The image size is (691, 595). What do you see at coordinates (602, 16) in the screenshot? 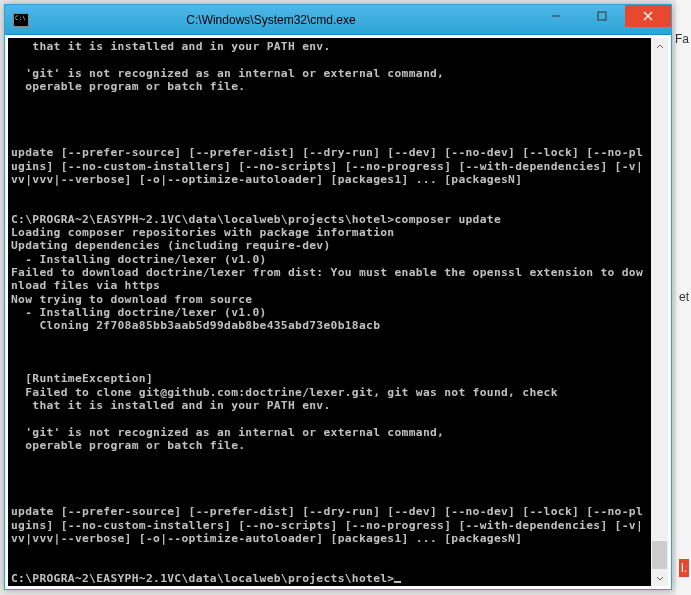
I see `maximize-button` at bounding box center [602, 16].